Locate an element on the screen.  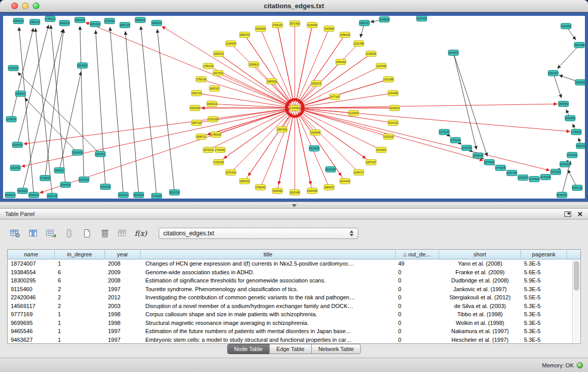
network-node: 2276150 is located at coordinates (556, 172).